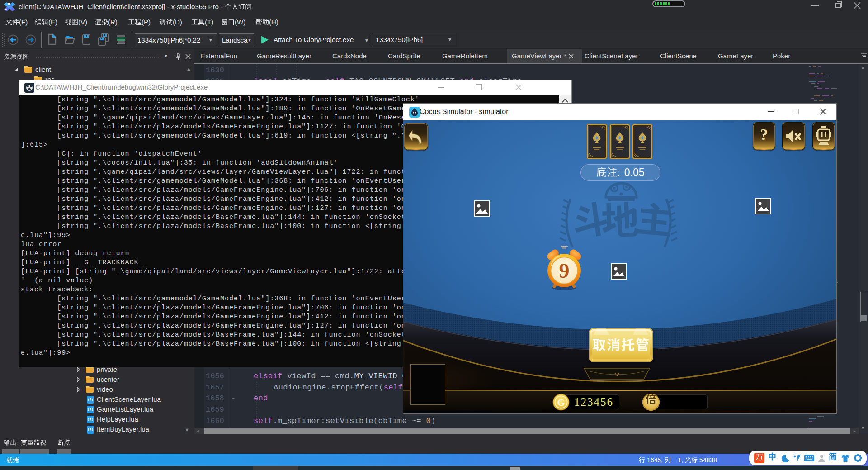 The width and height of the screenshot is (868, 470). I want to click on svg-text: 9, so click(564, 271).